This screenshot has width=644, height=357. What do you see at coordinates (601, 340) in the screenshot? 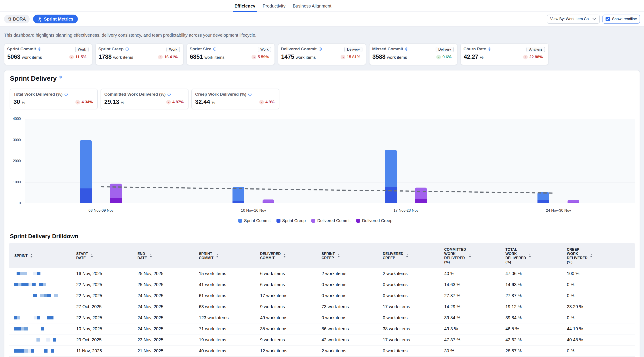
I see `table-cell: 40.48 %` at bounding box center [601, 340].